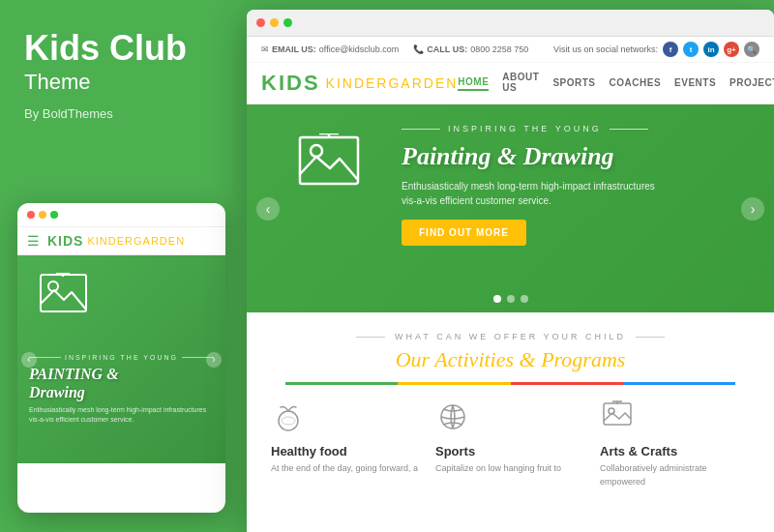 The height and width of the screenshot is (532, 774). What do you see at coordinates (464, 232) in the screenshot?
I see `hero-cta-button: FIND OUT MORE` at bounding box center [464, 232].